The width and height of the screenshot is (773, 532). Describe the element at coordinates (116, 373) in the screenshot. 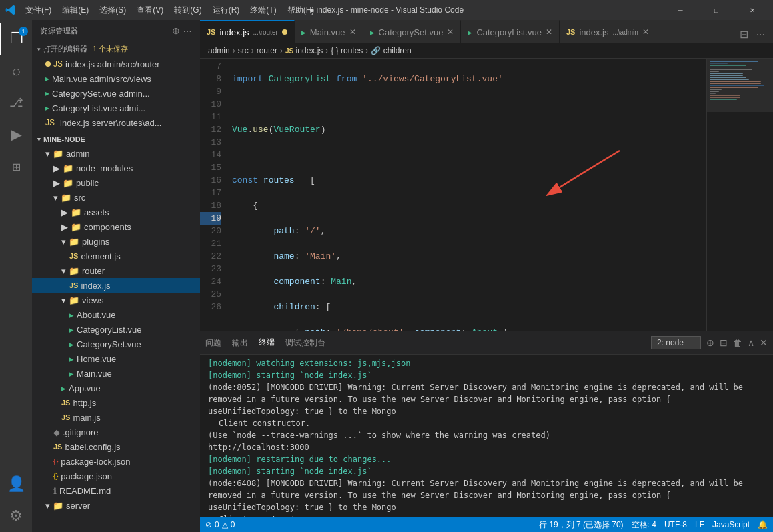

I see `tree-mainvue: ▸ Main.vue` at that location.